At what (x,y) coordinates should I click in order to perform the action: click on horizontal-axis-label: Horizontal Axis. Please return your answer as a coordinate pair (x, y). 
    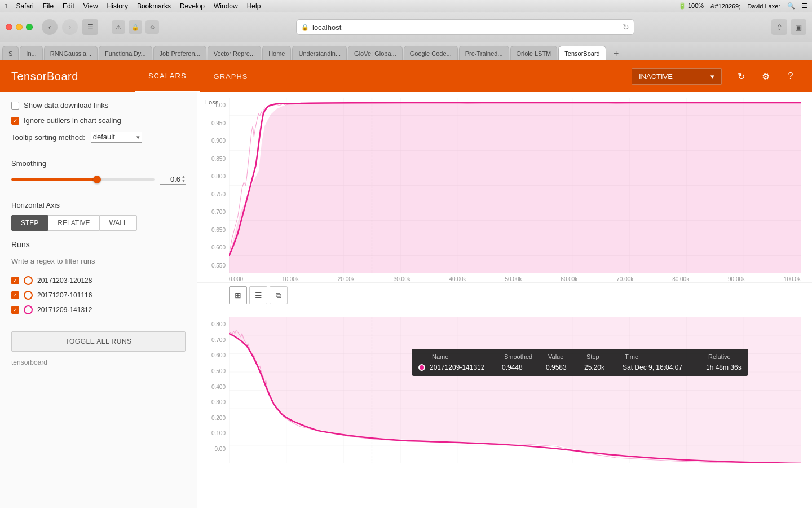
    Looking at the image, I should click on (98, 205).